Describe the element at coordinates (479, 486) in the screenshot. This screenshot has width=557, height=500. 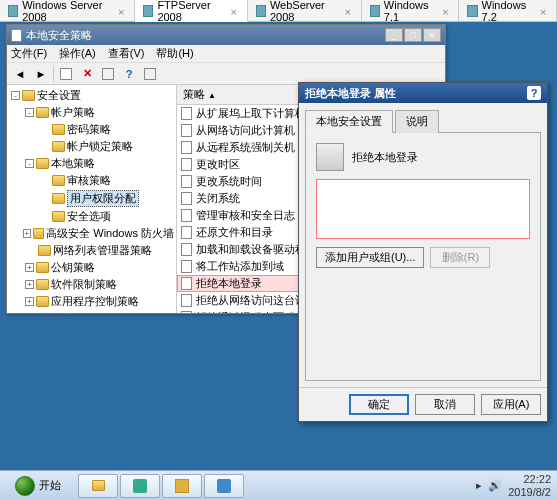
I see `tray-icon: ▸` at that location.